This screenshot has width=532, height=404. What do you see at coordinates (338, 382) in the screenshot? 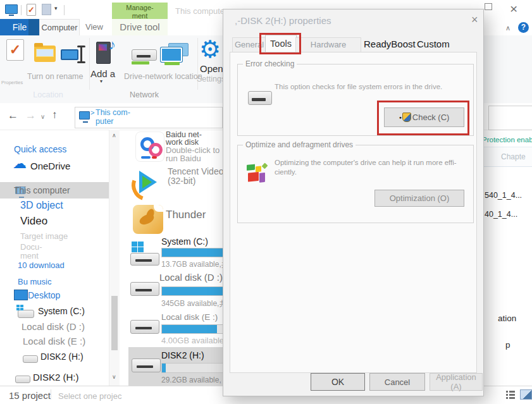
I see `ok-button: OK` at bounding box center [338, 382].